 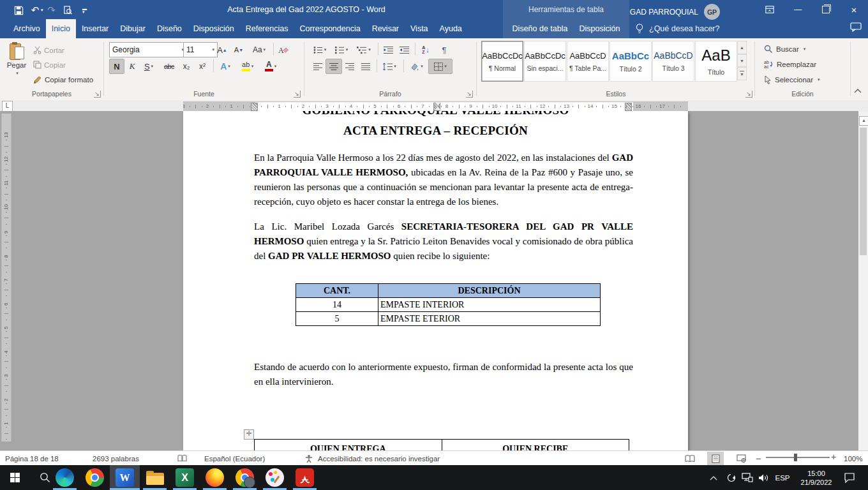 I want to click on clear-formatting-button: A, so click(x=283, y=50).